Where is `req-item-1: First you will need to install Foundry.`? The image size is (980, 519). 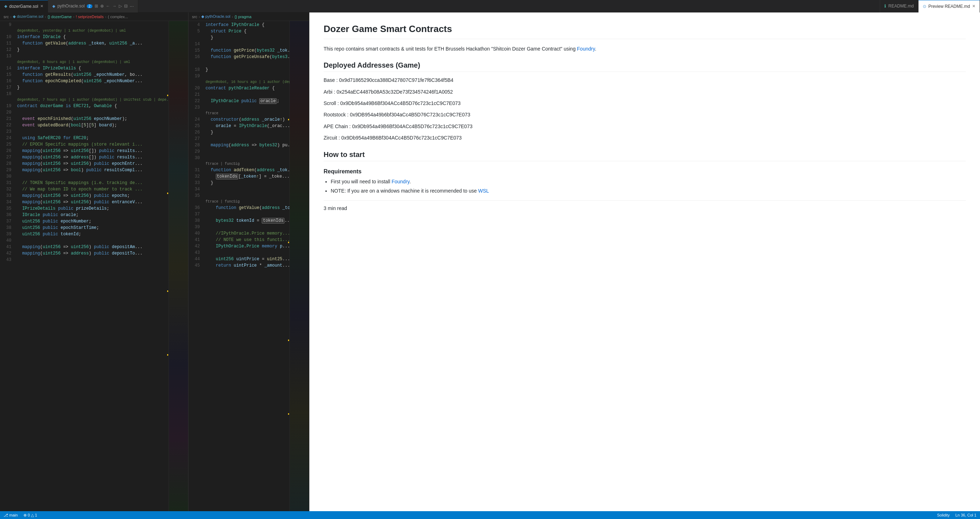 req-item-1: First you will need to install Foundry. is located at coordinates (648, 181).